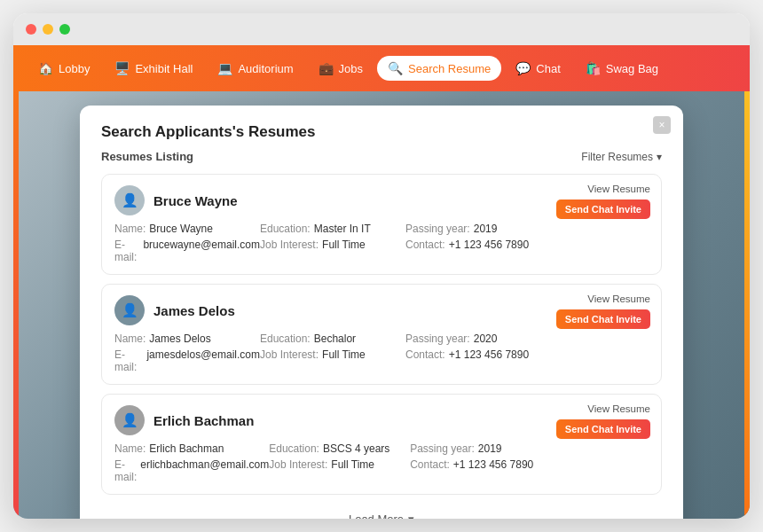 The width and height of the screenshot is (763, 532). I want to click on education-value: Bechalor, so click(335, 339).